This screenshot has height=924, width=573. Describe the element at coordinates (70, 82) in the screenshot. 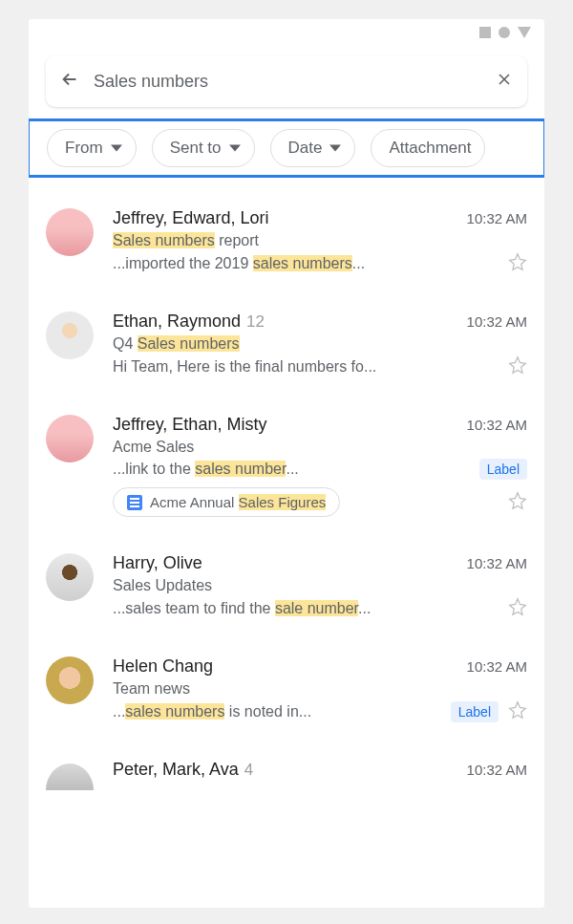

I see `back-arrow-icon` at that location.